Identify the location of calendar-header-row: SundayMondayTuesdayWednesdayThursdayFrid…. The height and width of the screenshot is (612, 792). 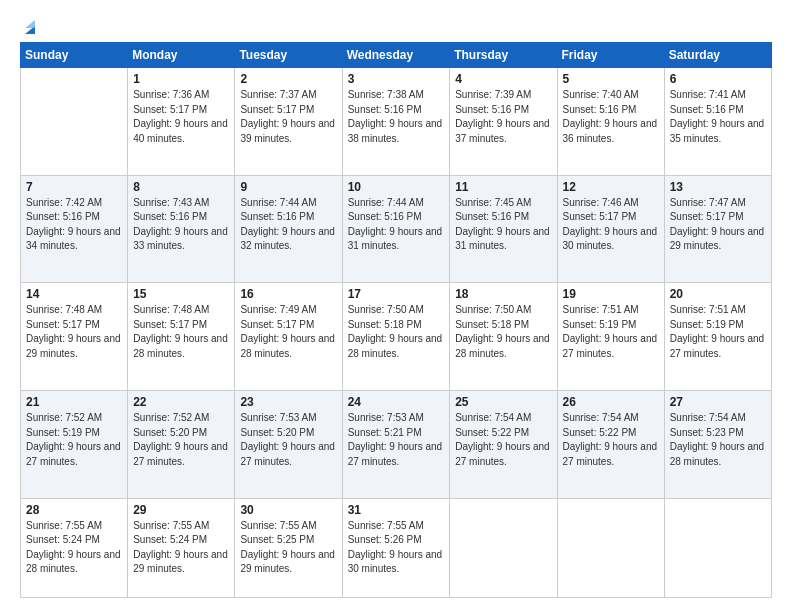
(396, 56).